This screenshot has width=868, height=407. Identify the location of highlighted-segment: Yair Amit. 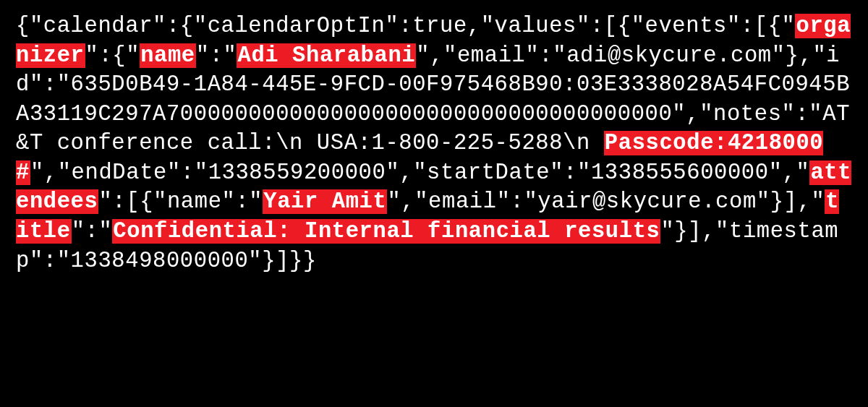
(325, 202).